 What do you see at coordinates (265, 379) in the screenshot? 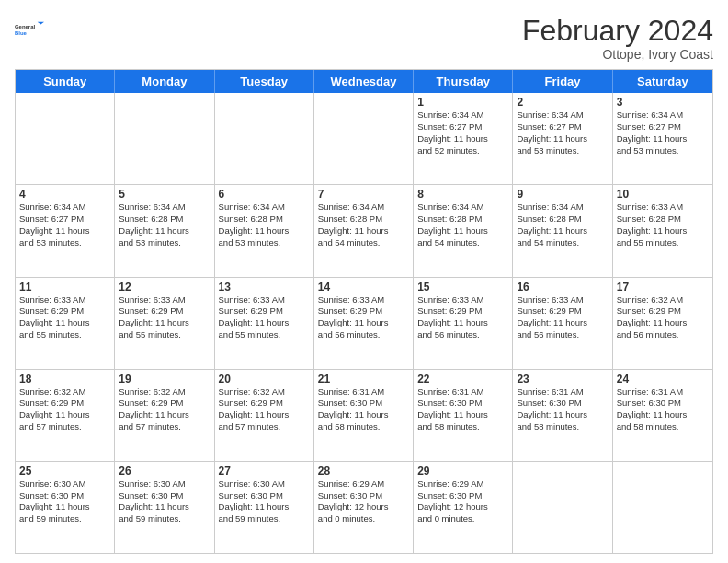
I see `day-number: 20` at bounding box center [265, 379].